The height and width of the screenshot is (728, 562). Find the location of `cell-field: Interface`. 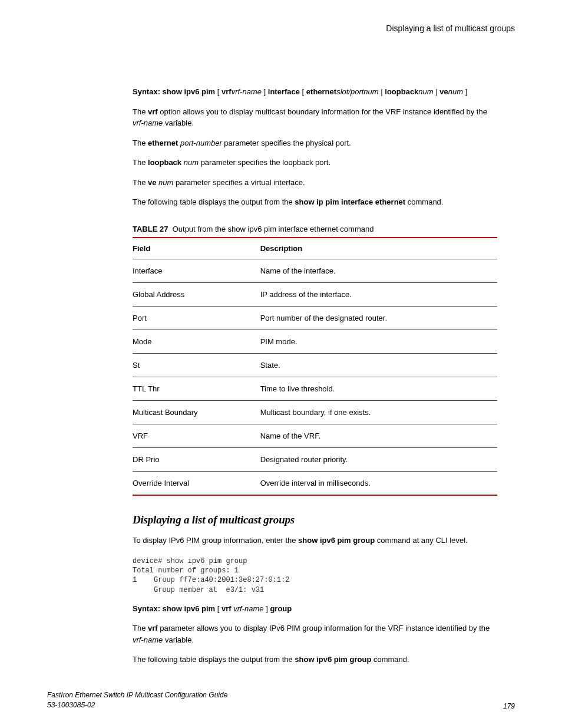

cell-field: Interface is located at coordinates (197, 271).